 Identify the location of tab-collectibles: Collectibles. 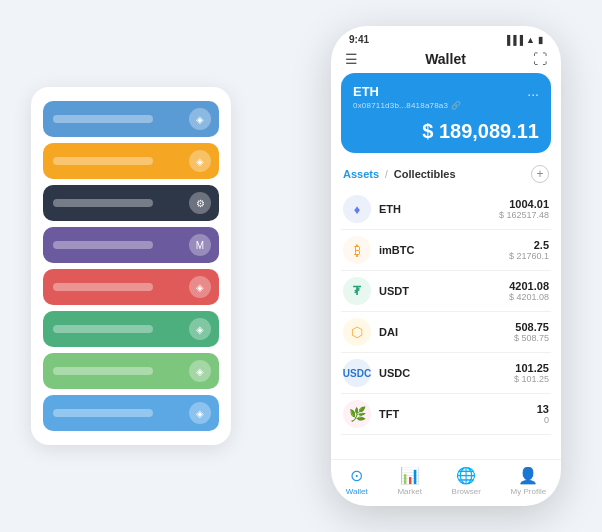
(425, 174).